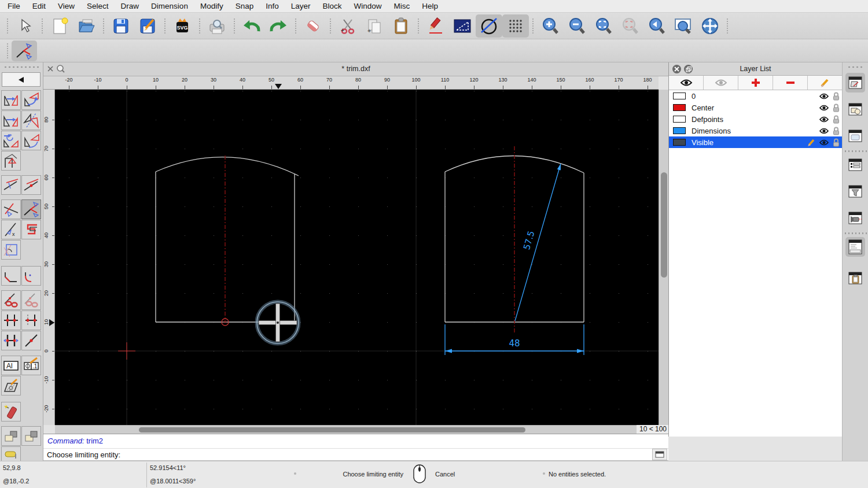  What do you see at coordinates (31, 436) in the screenshot?
I see `order-bottom-tool-icon` at bounding box center [31, 436].